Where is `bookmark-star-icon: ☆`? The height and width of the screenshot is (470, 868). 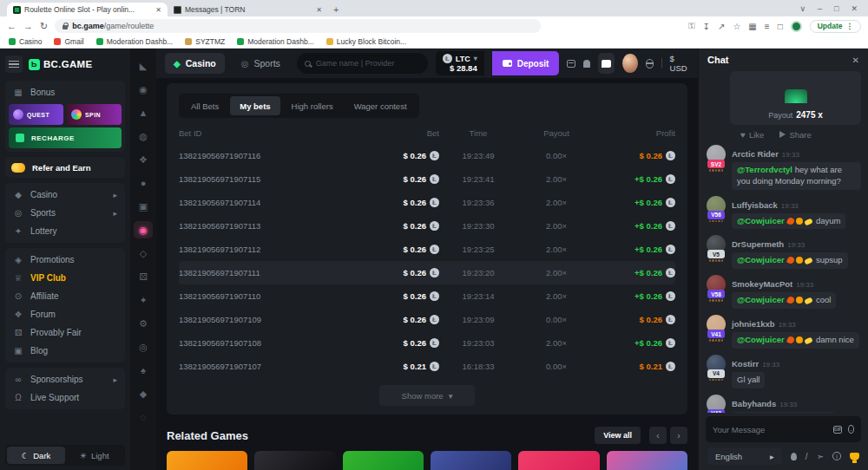 bookmark-star-icon: ☆ is located at coordinates (736, 26).